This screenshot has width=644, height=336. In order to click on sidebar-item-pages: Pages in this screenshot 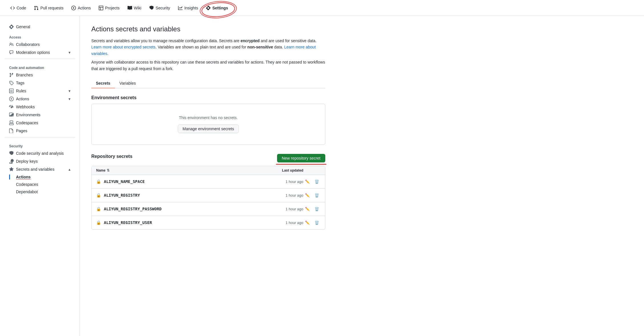, I will do `click(40, 131)`.